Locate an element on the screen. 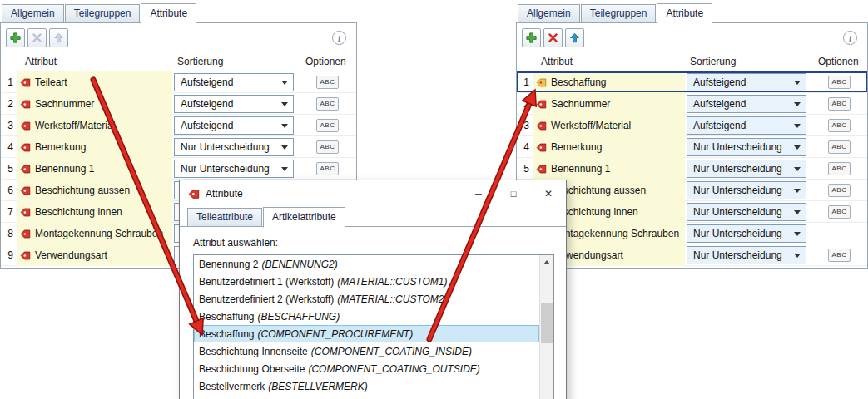 The height and width of the screenshot is (399, 868). table-row: 1 Beschaffung Aufsteigend ABC is located at coordinates (692, 82).